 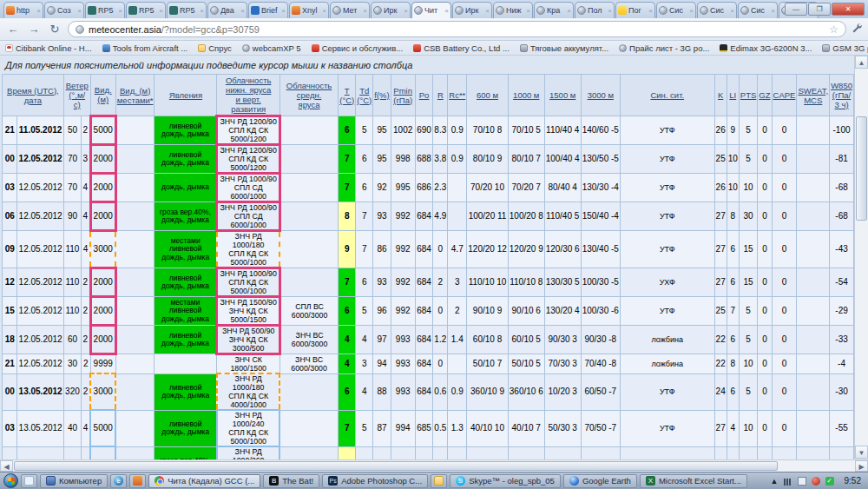 What do you see at coordinates (513, 10) in the screenshot?
I see `tab-ниж: Ниж×` at bounding box center [513, 10].